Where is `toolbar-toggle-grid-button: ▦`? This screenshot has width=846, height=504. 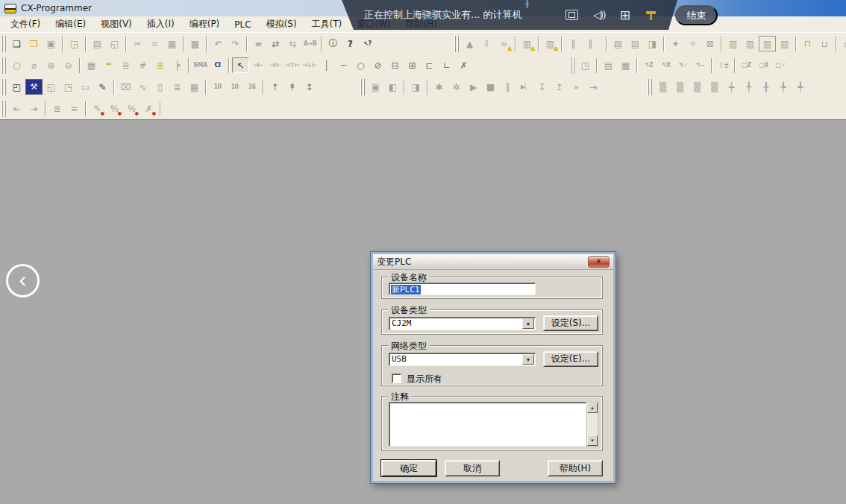
toolbar-toggle-grid-button: ▦ is located at coordinates (91, 66).